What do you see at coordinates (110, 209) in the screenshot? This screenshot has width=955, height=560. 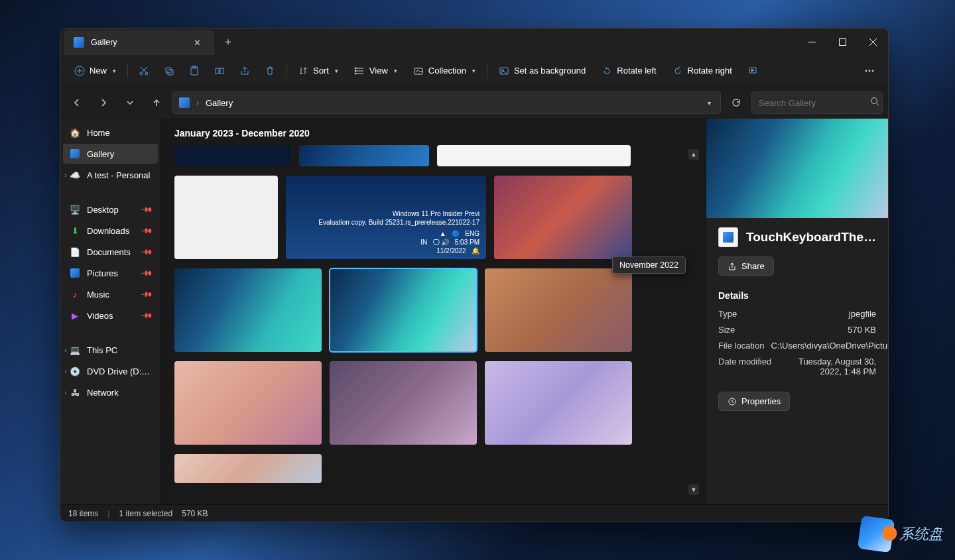 I see `sidebar-item-desktop: 🖥️Desktop📌` at bounding box center [110, 209].